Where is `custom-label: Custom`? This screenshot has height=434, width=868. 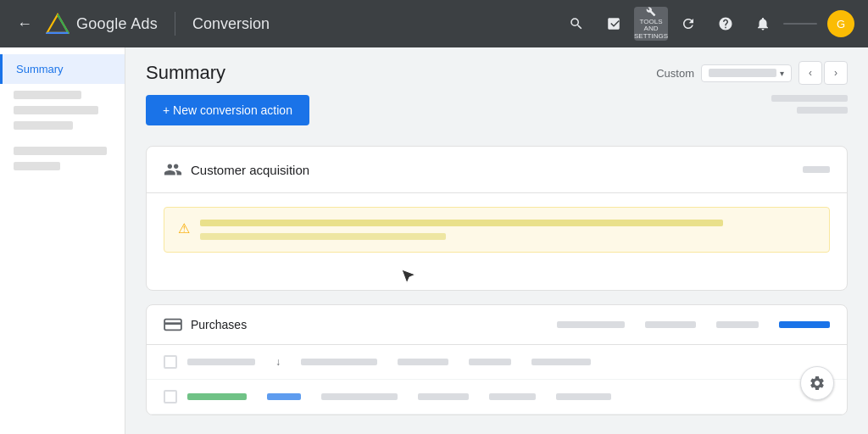
custom-label: Custom is located at coordinates (675, 73).